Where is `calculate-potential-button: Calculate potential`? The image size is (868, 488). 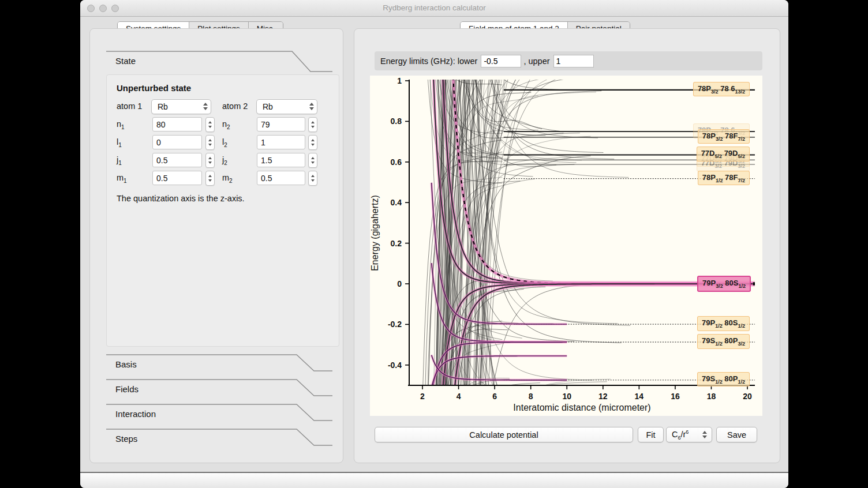 calculate-potential-button: Calculate potential is located at coordinates (504, 435).